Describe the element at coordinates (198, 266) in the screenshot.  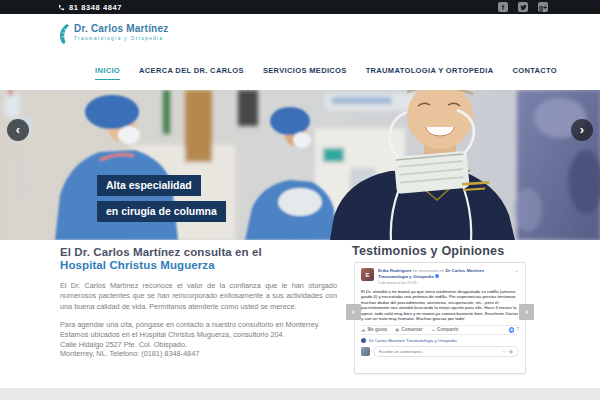
I see `page-title-line2: Hospital Christus Muguerza` at that location.